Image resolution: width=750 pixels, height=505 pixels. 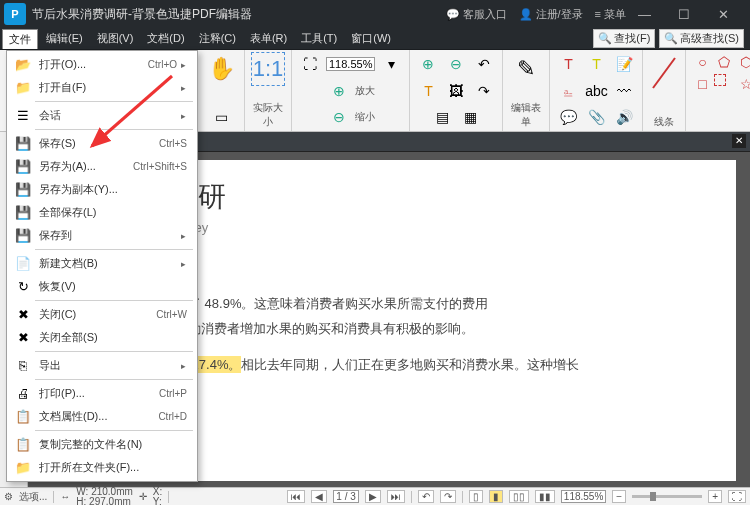 I want to click on pentagon-icon: ⬠, so click(x=724, y=62).